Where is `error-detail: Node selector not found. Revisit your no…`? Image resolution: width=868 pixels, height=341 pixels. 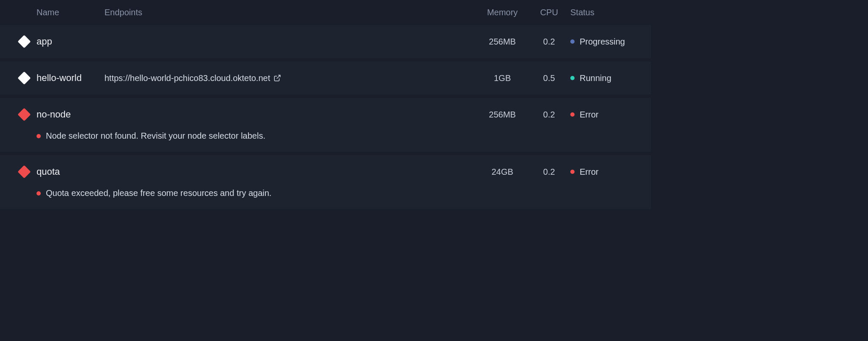
error-detail: Node selector not found. Revisit your no… is located at coordinates (325, 142).